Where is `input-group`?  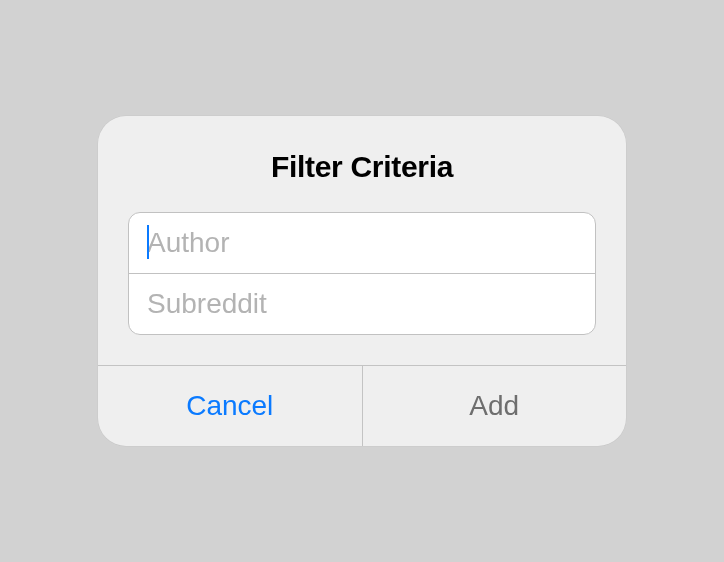 input-group is located at coordinates (362, 274).